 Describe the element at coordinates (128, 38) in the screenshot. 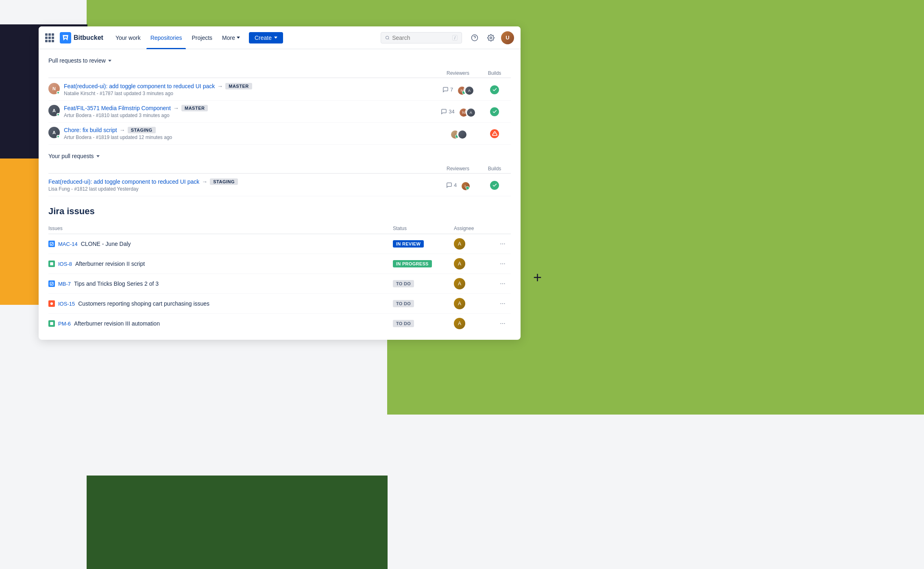

I see `nav-your-work: Your work` at that location.